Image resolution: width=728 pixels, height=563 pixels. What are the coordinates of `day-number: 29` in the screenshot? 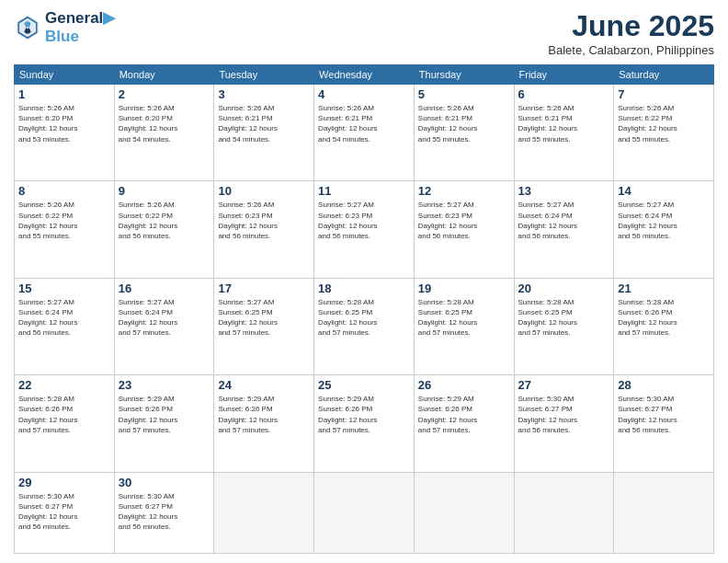 It's located at (64, 482).